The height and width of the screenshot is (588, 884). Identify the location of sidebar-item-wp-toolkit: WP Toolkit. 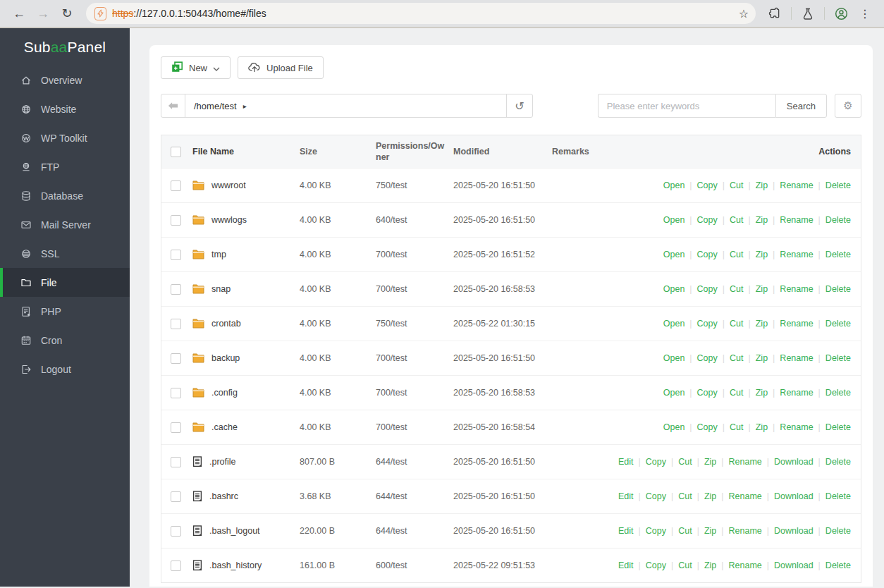
(65, 138).